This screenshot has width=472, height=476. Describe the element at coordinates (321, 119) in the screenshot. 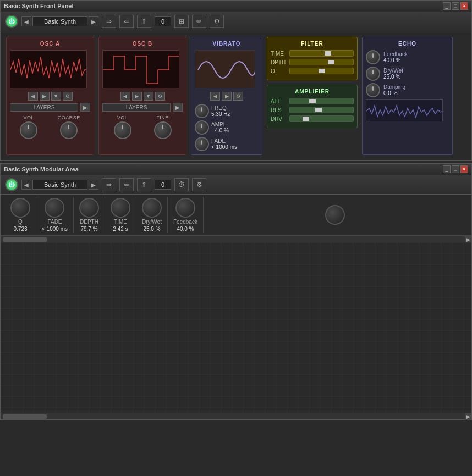

I see `amp-drv-track` at that location.